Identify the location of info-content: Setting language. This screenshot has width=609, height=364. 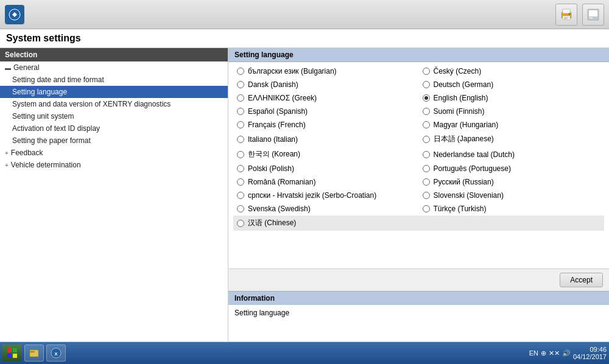
(419, 323).